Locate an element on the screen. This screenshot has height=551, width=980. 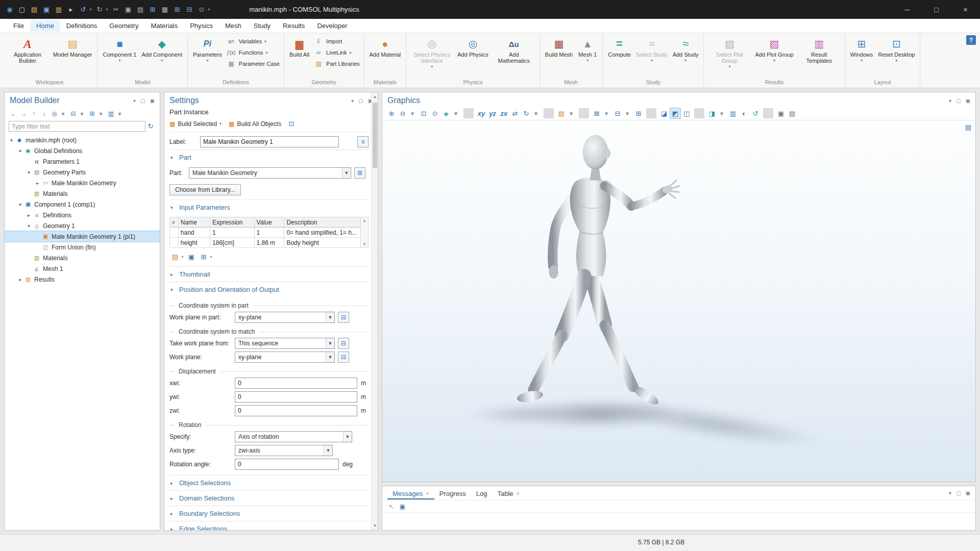
menu-tab-physics: Physics is located at coordinates (201, 26).